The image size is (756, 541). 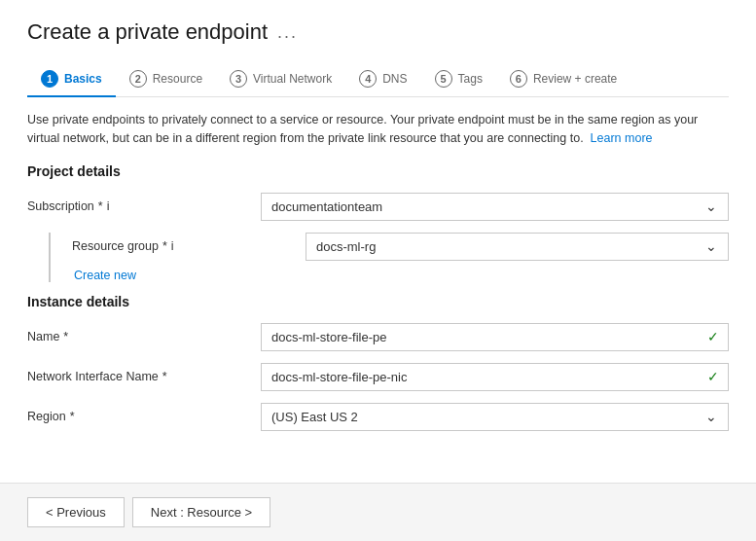 I want to click on subscription-row: Subscription * i documentationteam, so click(x=378, y=206).